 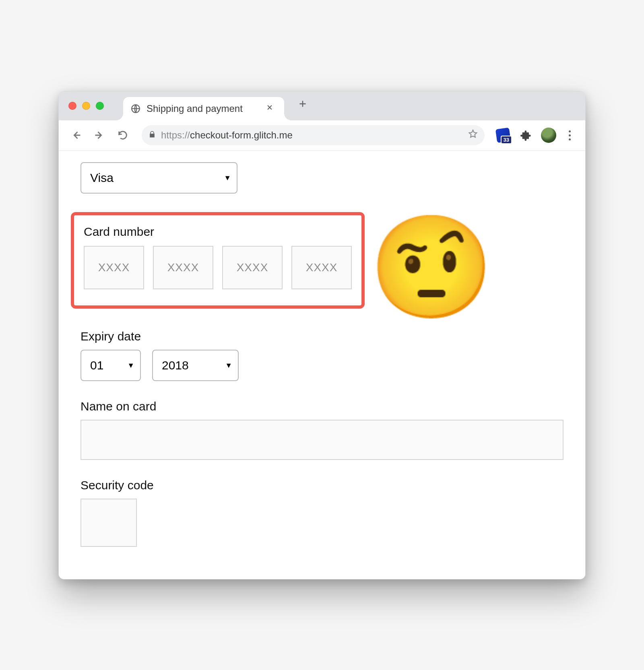 I want to click on url-protocol: https://, so click(x=175, y=135).